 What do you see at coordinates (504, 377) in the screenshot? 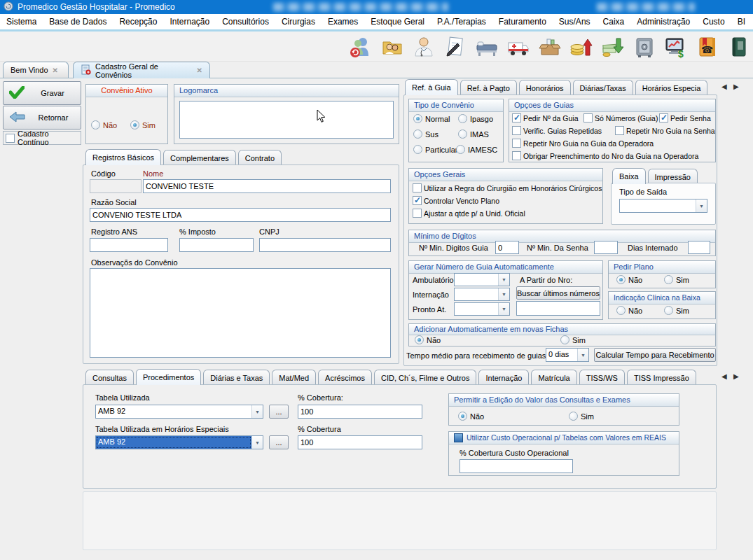
I see `tab-internacao-bottom: Internação` at bounding box center [504, 377].